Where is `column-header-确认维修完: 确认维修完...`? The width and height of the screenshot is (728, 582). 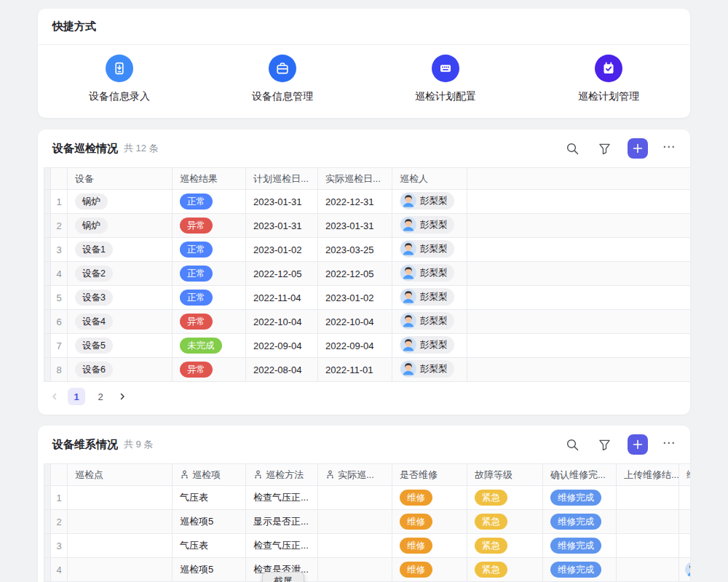 column-header-确认维修完: 确认维修完... is located at coordinates (579, 475).